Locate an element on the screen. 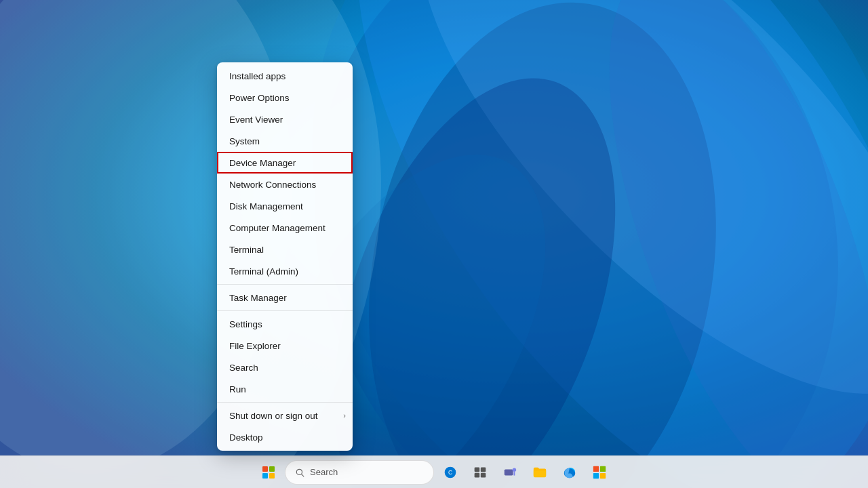 The height and width of the screenshot is (488, 868). start-button is located at coordinates (269, 472).